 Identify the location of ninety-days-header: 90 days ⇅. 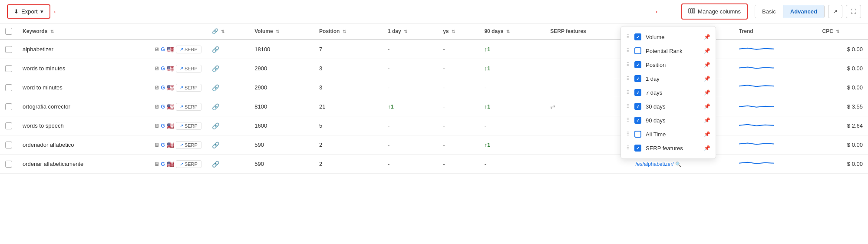
(512, 31).